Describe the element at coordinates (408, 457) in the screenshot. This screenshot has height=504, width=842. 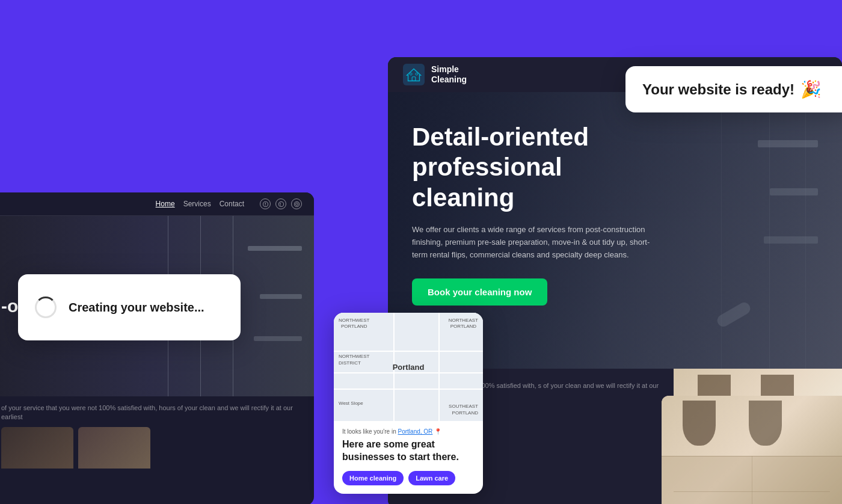
I see `location-popup-content: It looks like you're in Portland, OR 📍 H…` at that location.